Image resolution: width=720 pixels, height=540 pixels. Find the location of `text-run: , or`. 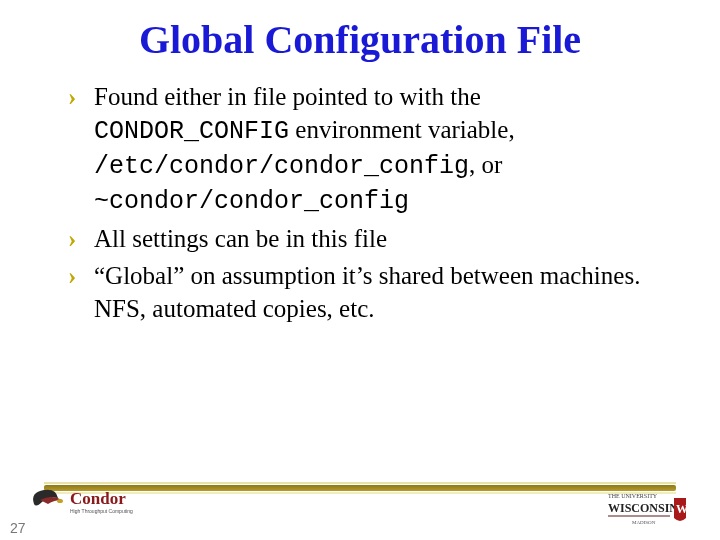

text-run: , or is located at coordinates (486, 164).